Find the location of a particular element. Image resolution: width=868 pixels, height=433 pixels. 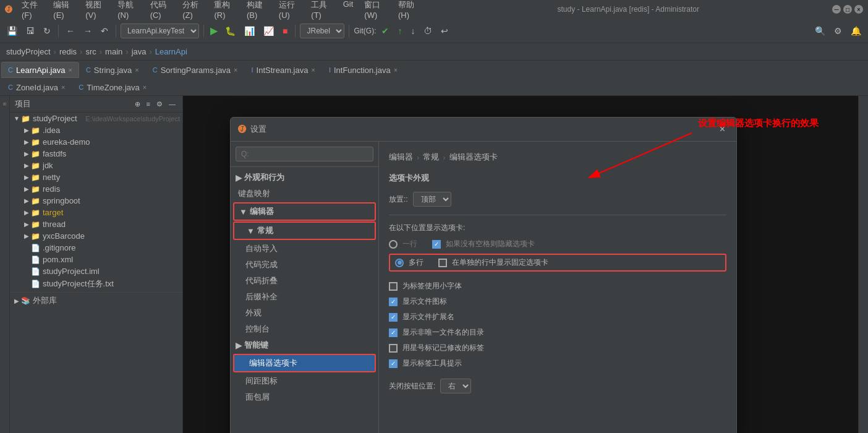

tab-close-timezone: × is located at coordinates (145, 87).